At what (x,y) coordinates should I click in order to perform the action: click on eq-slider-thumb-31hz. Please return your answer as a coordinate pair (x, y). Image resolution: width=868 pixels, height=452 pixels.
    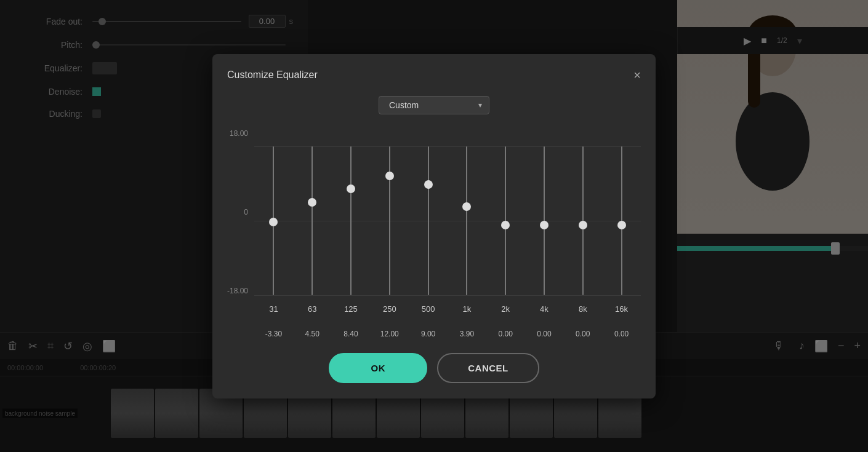
    Looking at the image, I should click on (273, 222).